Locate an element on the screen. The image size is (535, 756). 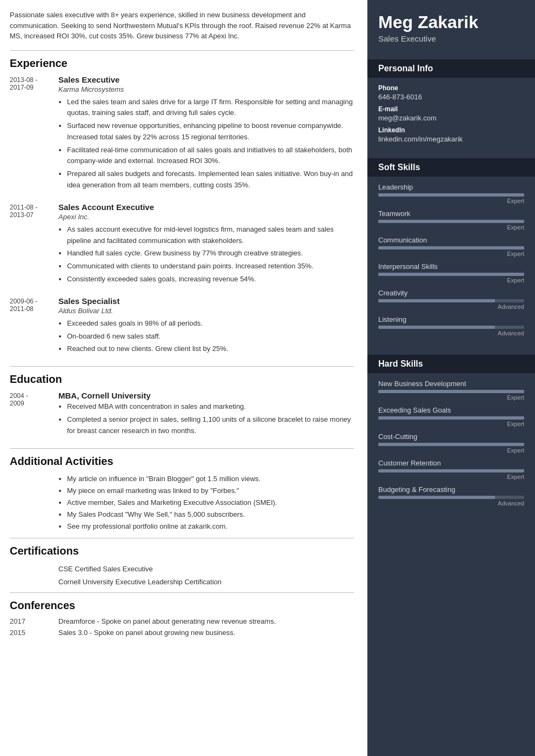
edu-date: 2004 - 2009 is located at coordinates (34, 415).